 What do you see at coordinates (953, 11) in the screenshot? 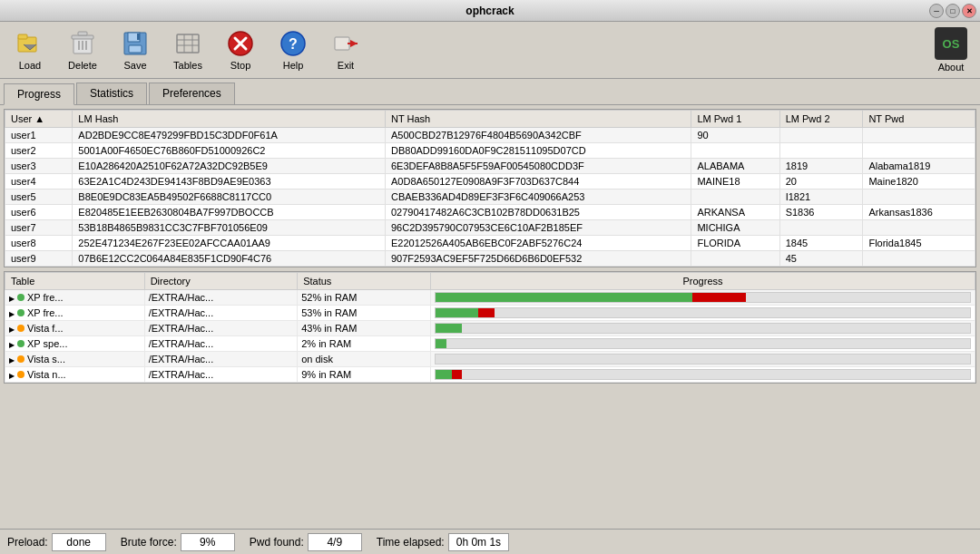
I see `window-controls: ─ □ ✕` at bounding box center [953, 11].